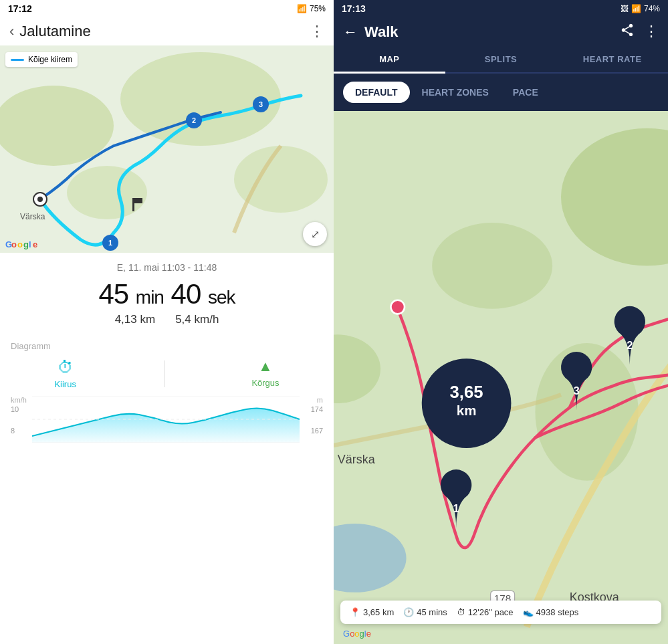 Image resolution: width=668 pixels, height=644 pixels. I want to click on camera-icon: 🖼, so click(625, 9).